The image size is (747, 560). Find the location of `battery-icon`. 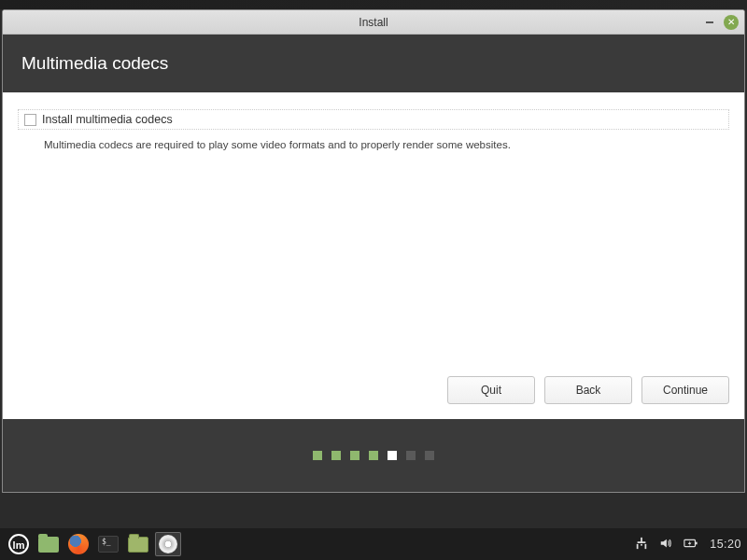

battery-icon is located at coordinates (691, 545).